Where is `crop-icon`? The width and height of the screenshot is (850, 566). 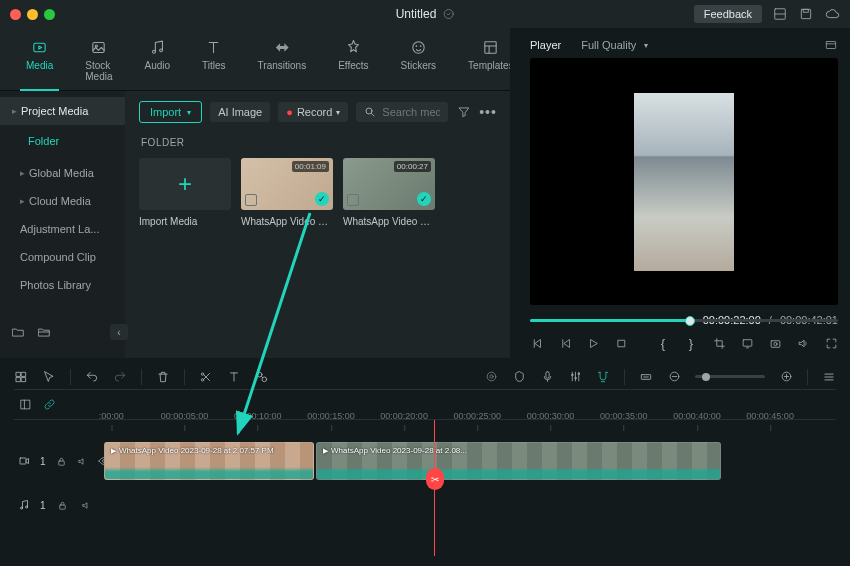
crop-icon is located at coordinates (719, 343).